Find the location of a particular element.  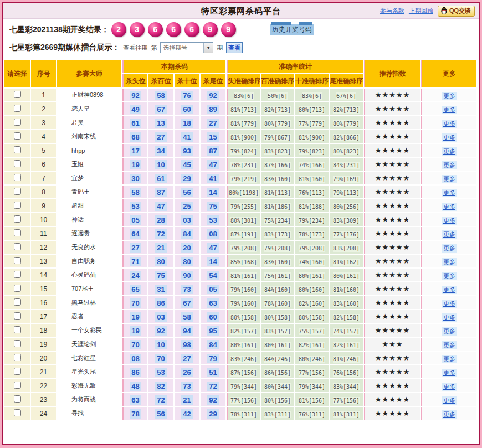

kill-ten-value: 84 is located at coordinates (187, 234).